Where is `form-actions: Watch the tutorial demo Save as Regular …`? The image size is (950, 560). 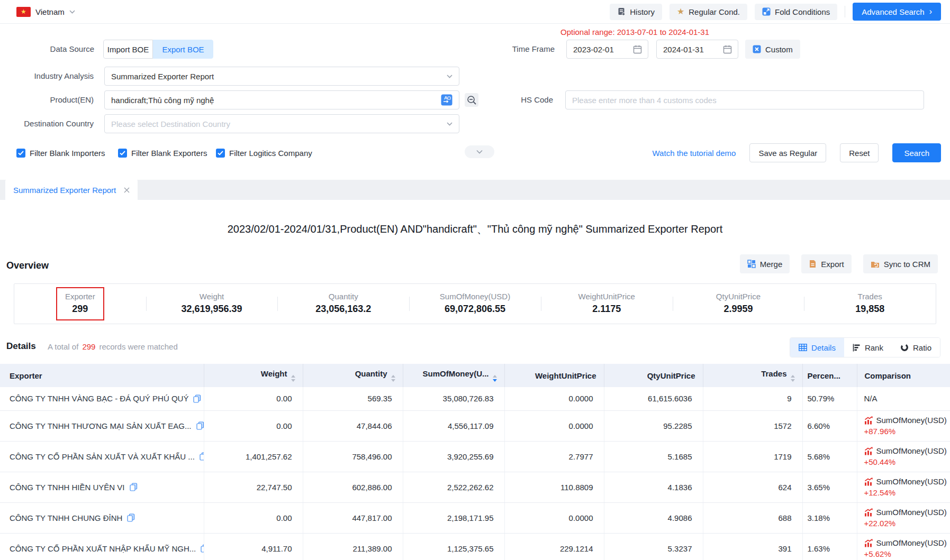
form-actions: Watch the tutorial demo Save as Regular … is located at coordinates (797, 153).